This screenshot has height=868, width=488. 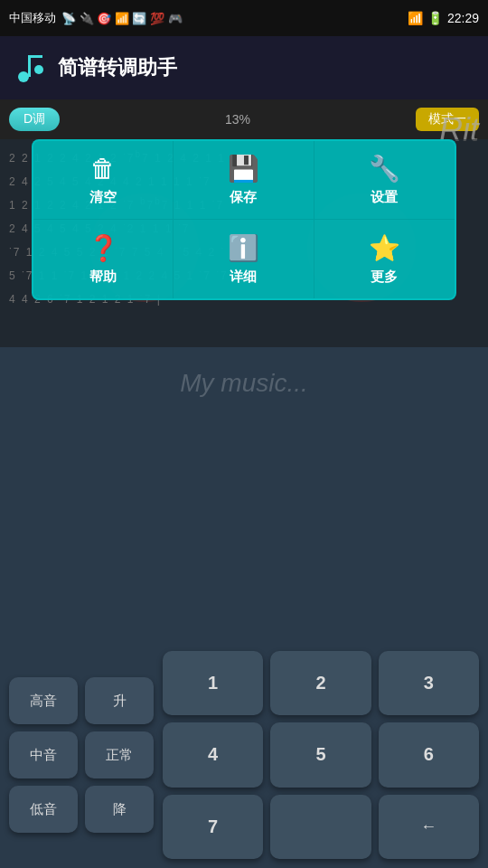 I want to click on status-left: 中国移动 📡 🔌 🎯 📶 🔄 💯 🎮, so click(x=96, y=18).